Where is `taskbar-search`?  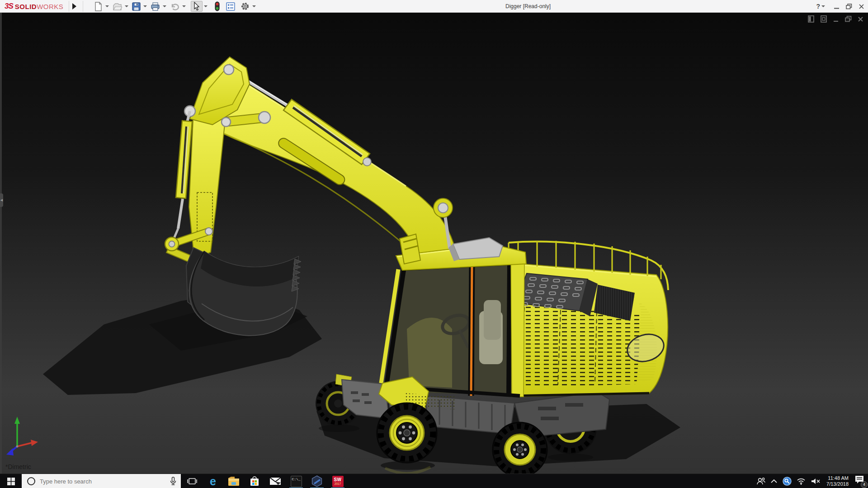
taskbar-search is located at coordinates (101, 481).